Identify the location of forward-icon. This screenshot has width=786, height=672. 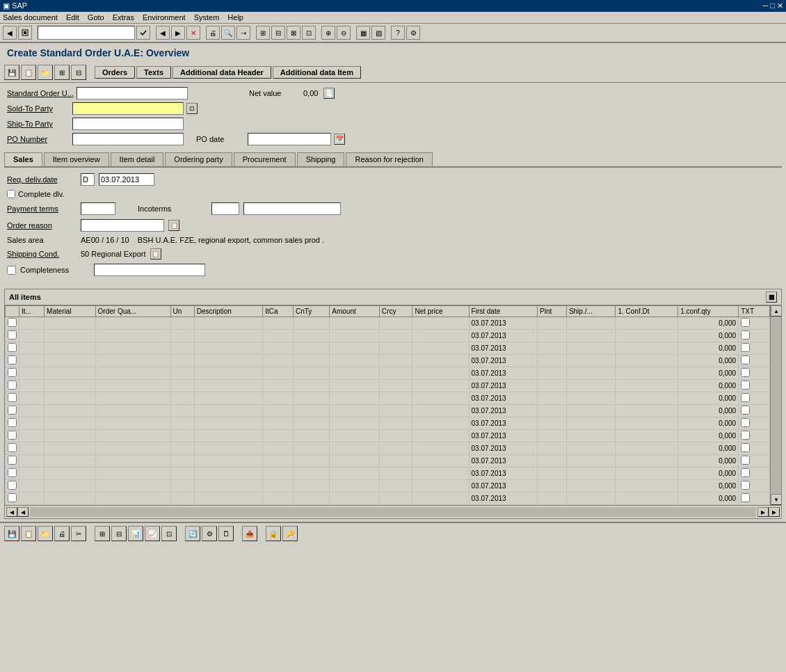
(25, 33).